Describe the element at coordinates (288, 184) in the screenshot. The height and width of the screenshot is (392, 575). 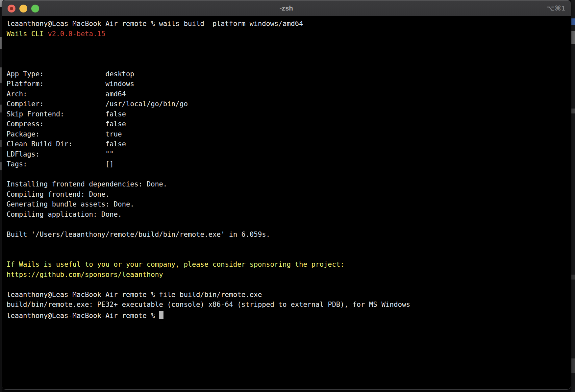
I see `terminal-line: Installing frontend dependencies: Done.` at that location.